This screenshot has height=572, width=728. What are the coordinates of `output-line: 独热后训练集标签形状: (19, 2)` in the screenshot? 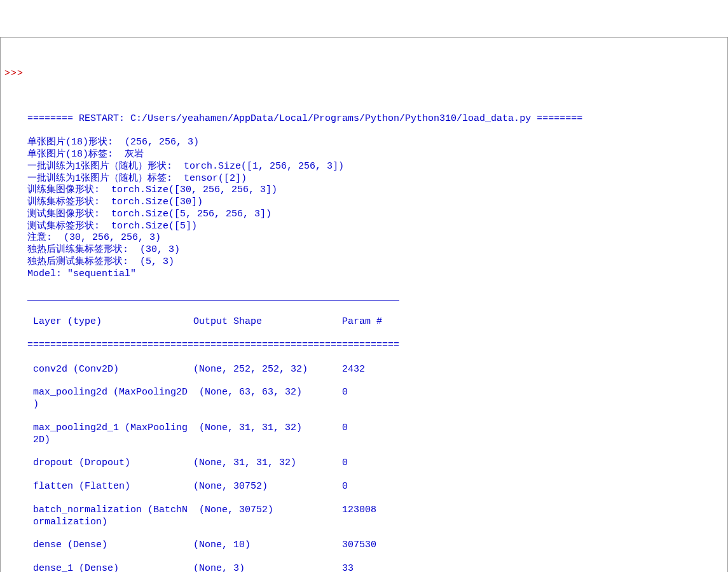 It's located at (375, 251).